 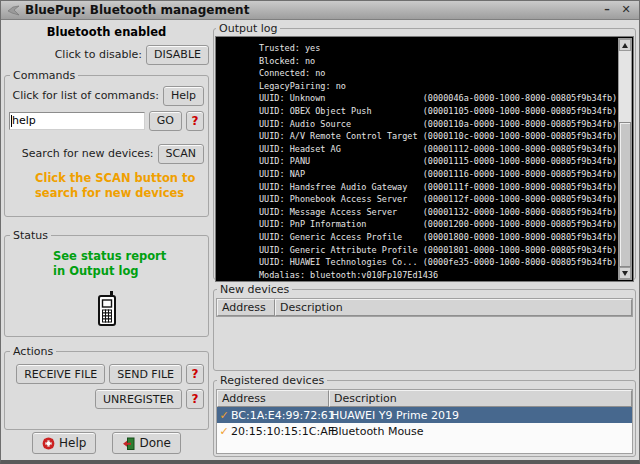 What do you see at coordinates (424, 416) in the screenshot?
I see `registered-devices-section: Registered devices Address Description ✓…` at bounding box center [424, 416].